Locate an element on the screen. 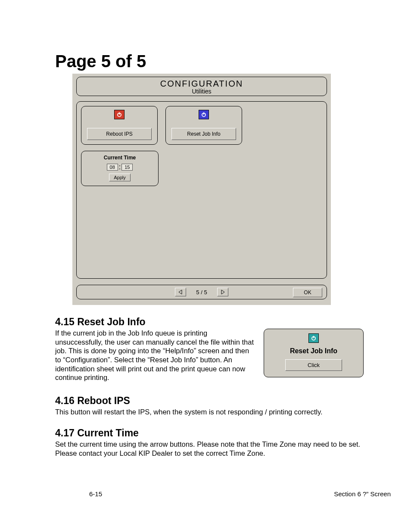 Image resolution: width=411 pixels, height=532 pixels. section-4-16-body: This button will restart the IPS, when t… is located at coordinates (209, 412).